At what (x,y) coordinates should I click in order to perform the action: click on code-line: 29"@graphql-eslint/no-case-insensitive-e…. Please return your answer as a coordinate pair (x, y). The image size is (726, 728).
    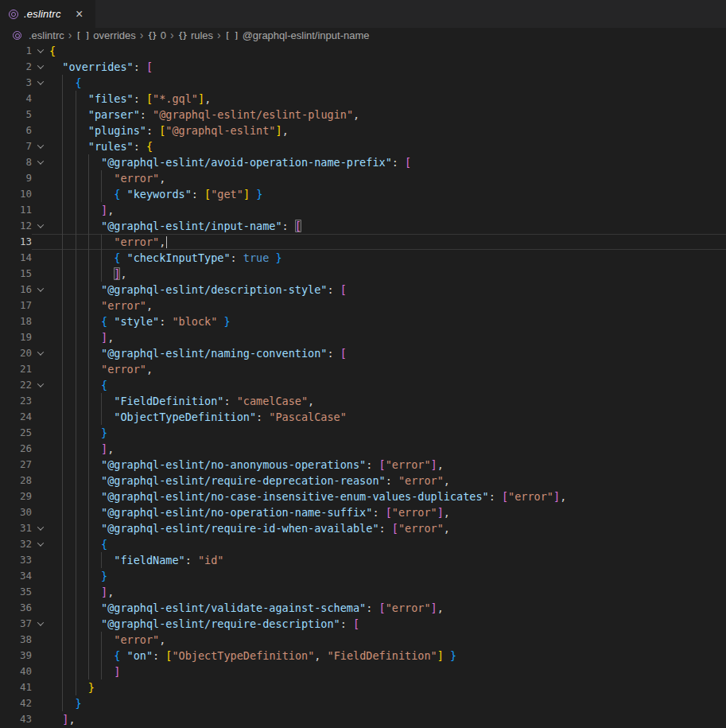
    Looking at the image, I should click on (363, 496).